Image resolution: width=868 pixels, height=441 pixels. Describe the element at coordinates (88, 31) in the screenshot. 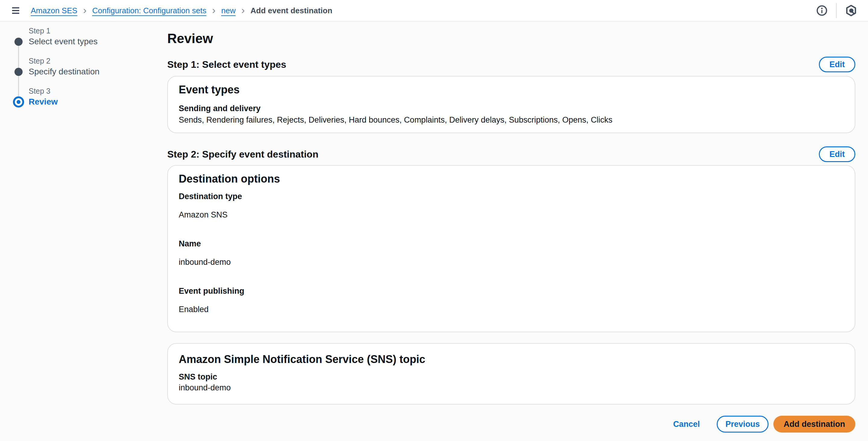

I see `step-1-eyebrow: Step 1` at that location.